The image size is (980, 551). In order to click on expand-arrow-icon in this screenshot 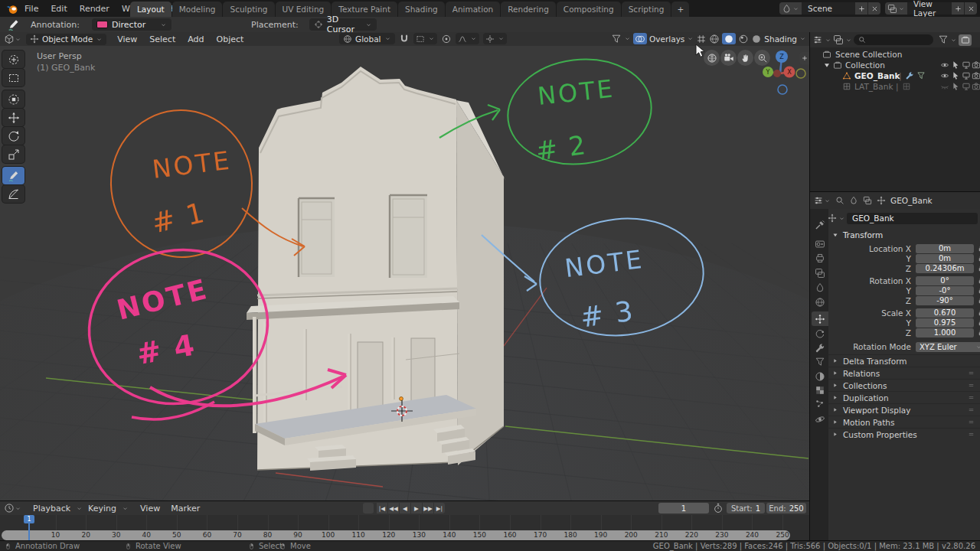, I will do `click(827, 65)`.